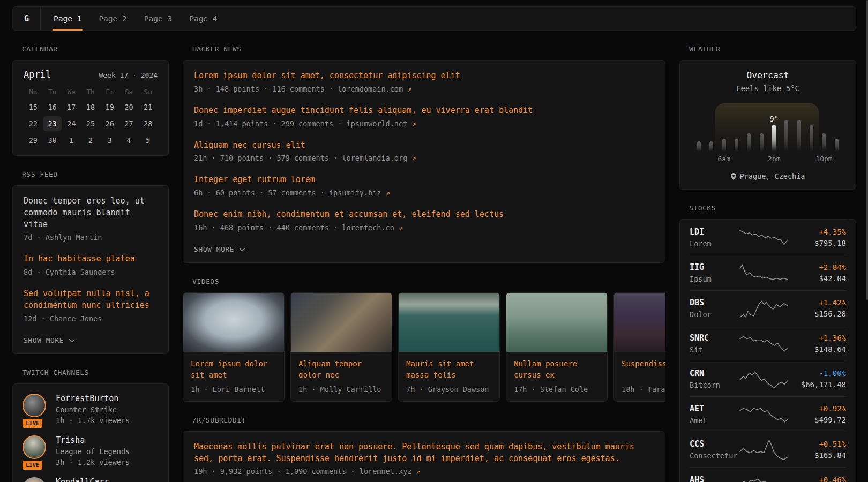 This screenshot has height=482, width=868. I want to click on stock-price: $499.72, so click(819, 420).